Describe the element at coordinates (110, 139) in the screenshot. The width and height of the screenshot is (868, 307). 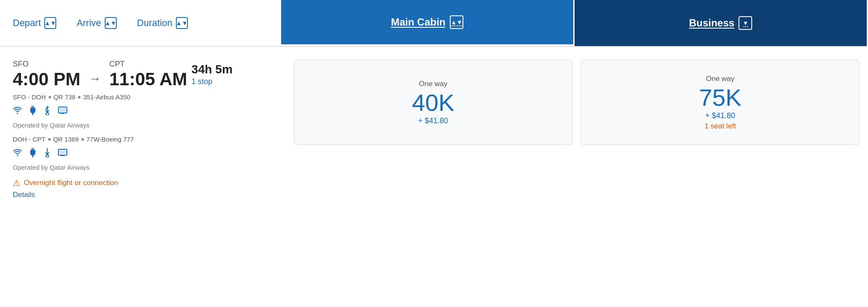
I see `segment2-aircraft: 77W-Boeing 777` at that location.